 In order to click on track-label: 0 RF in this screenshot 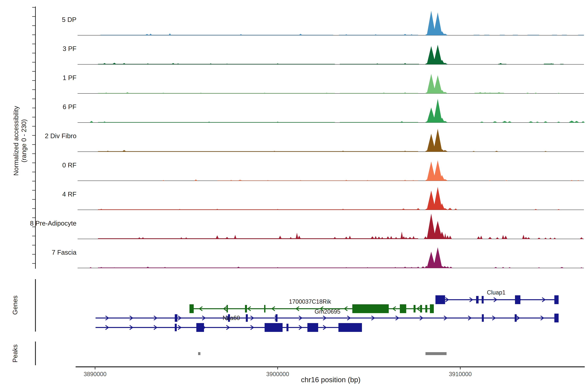, I will do `click(38, 165)`.